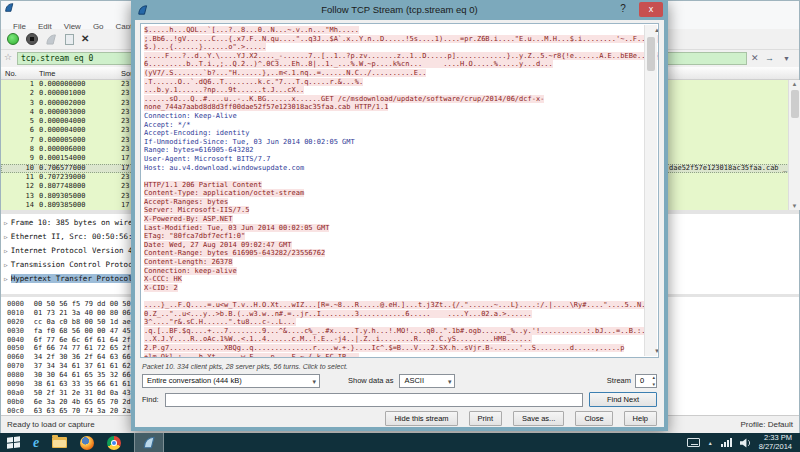  What do you see at coordinates (163, 279) in the screenshot?
I see `server-data-text: X-CCC: HK` at bounding box center [163, 279].